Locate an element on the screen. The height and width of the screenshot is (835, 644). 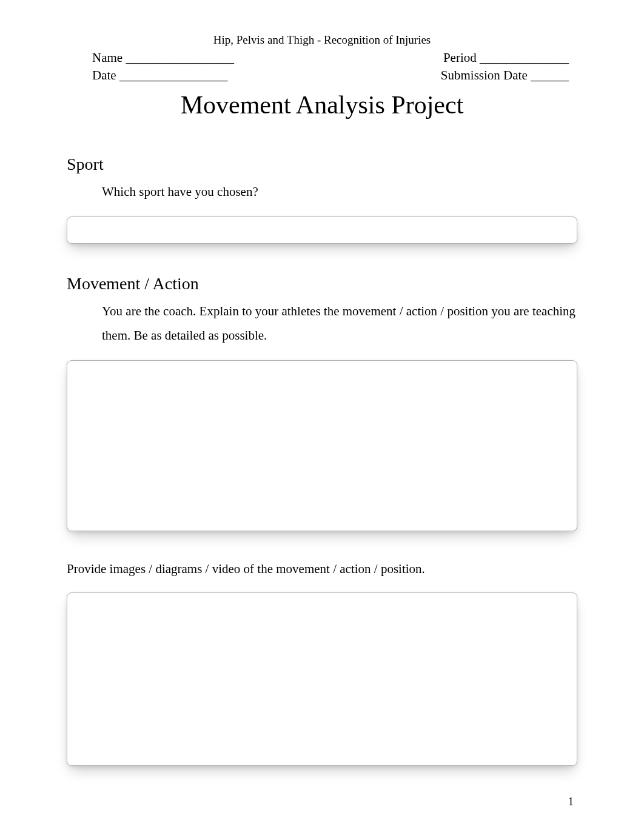
answer-box-sport is located at coordinates (322, 230).